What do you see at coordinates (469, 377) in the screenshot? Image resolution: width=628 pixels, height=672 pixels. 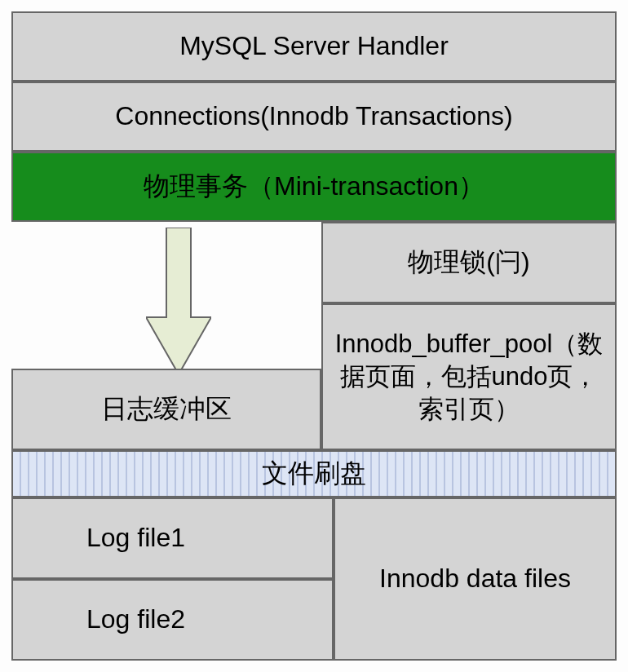 I see `buffer-pool-label: Innodb_buffer_pool（数据页面，包括undo页，索引页）` at bounding box center [469, 377].